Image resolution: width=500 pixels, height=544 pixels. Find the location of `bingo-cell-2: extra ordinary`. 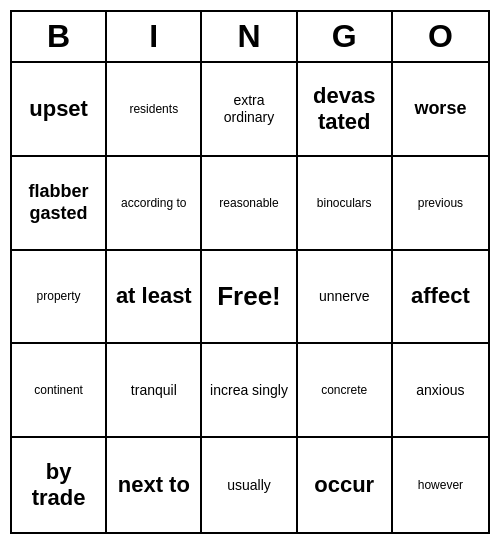

bingo-cell-2: extra ordinary is located at coordinates (250, 110).